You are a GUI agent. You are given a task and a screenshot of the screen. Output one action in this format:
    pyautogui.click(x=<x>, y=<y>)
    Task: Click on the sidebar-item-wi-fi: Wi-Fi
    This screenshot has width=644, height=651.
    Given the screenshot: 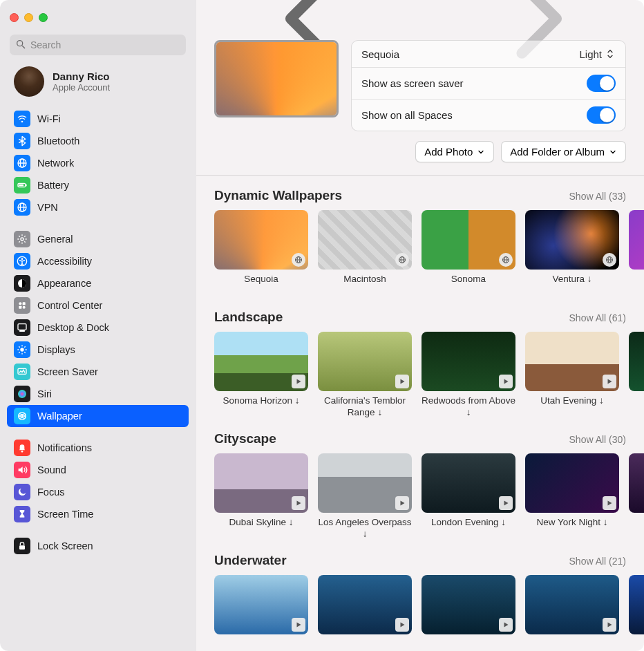 What is the action you would take?
    pyautogui.click(x=98, y=119)
    